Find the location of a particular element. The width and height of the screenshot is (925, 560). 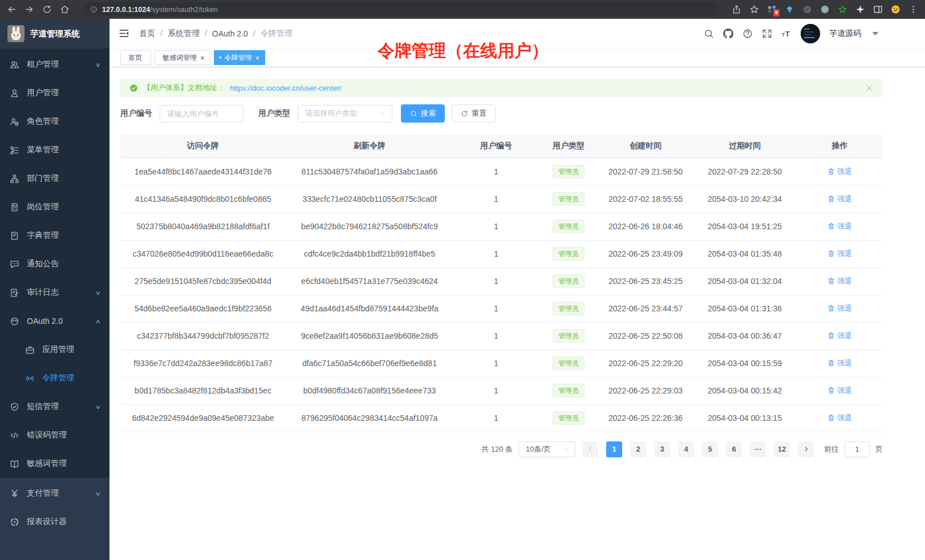

user-type-select: 请选择用户类型 is located at coordinates (345, 114).